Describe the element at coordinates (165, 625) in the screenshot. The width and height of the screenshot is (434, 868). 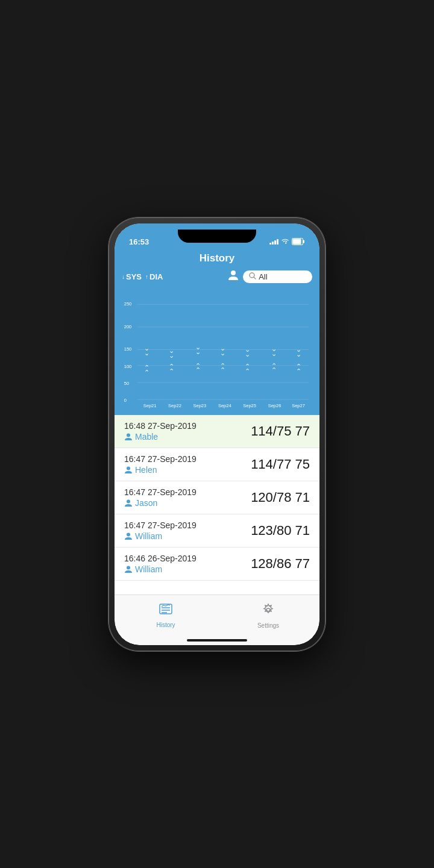
I see `tab-history-label: History` at that location.